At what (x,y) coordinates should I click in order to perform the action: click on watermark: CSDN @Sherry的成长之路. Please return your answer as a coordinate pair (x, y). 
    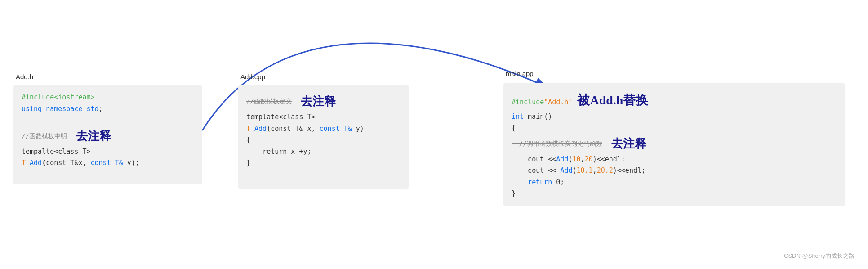
    Looking at the image, I should click on (819, 256).